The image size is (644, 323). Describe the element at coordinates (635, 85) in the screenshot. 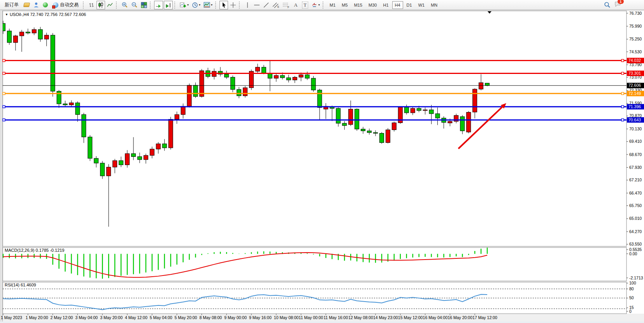

I see `svg-text: 72.606` at that location.